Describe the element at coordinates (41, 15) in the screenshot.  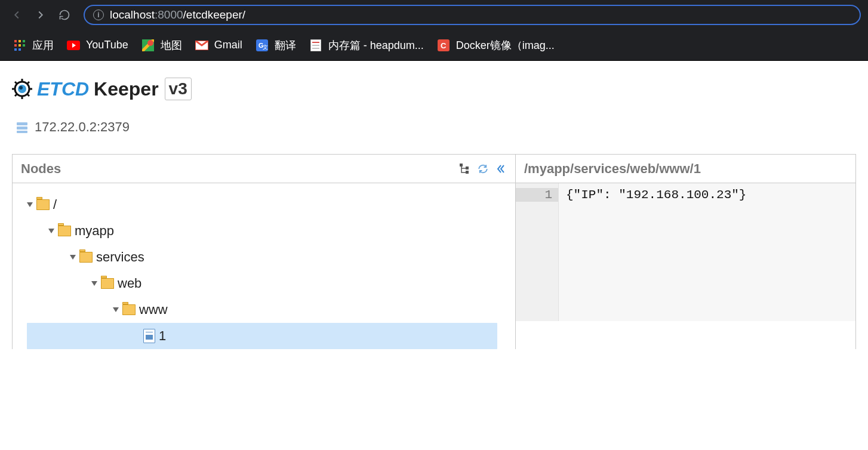
I see `forward-button` at that location.